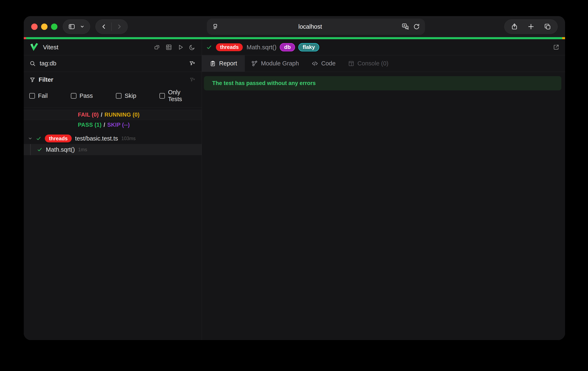 This screenshot has height=371, width=588. Describe the element at coordinates (46, 80) in the screenshot. I see `filter-title: Filter` at that location.